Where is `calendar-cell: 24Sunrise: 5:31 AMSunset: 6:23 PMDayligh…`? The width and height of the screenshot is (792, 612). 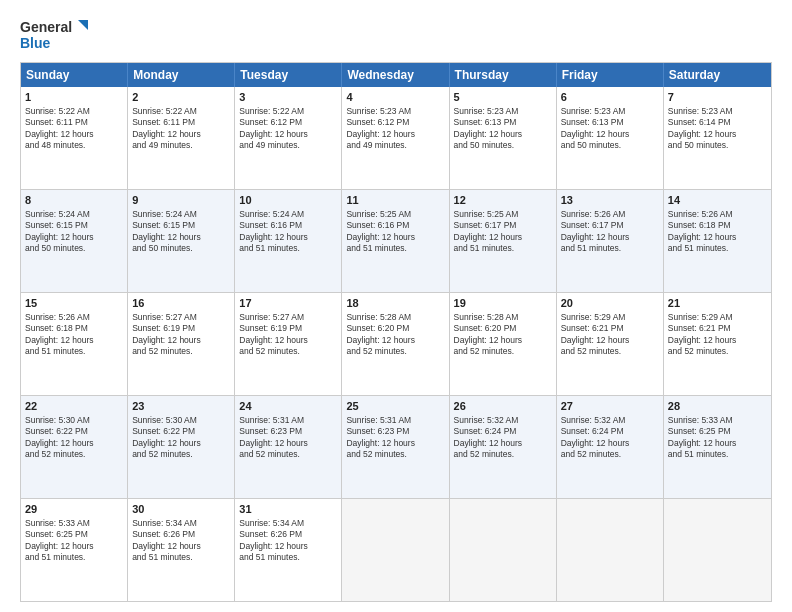
calendar-cell: 24Sunrise: 5:31 AMSunset: 6:23 PMDayligh… is located at coordinates (288, 447).